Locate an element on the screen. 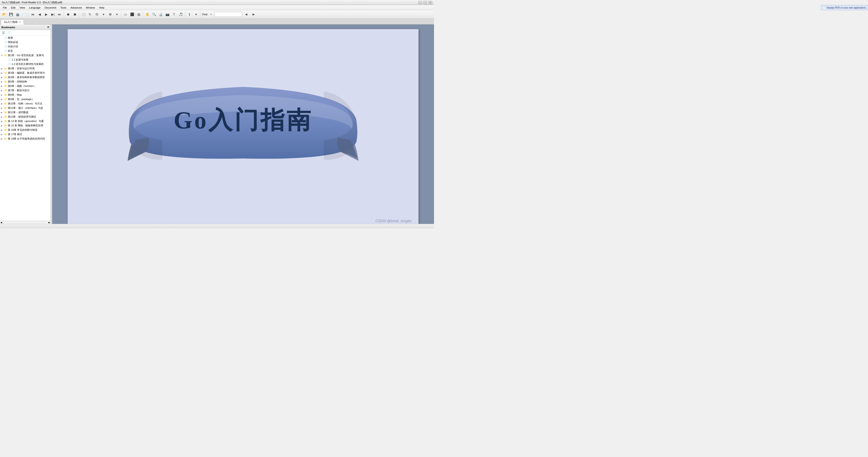 The width and height of the screenshot is (868, 457). bookmark-item: ▶📁第 18章 出于性能考虑的实用代码 is located at coordinates (25, 139).